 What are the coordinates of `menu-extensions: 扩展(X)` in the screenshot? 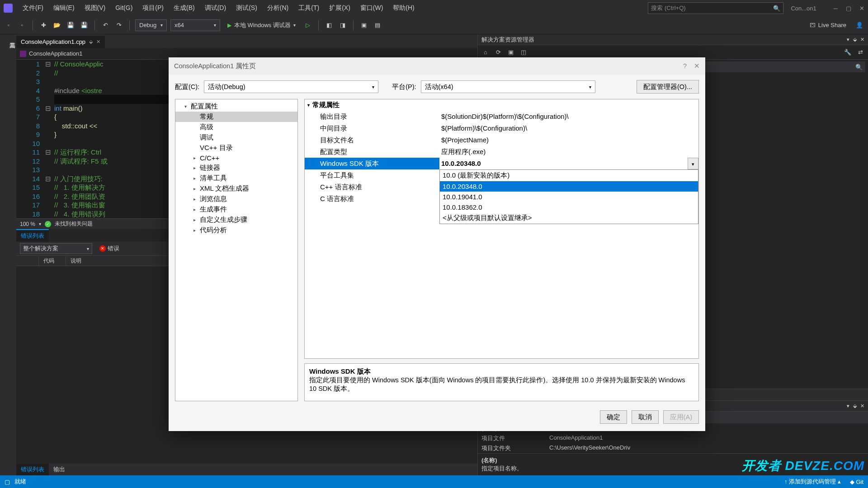 It's located at (340, 8).